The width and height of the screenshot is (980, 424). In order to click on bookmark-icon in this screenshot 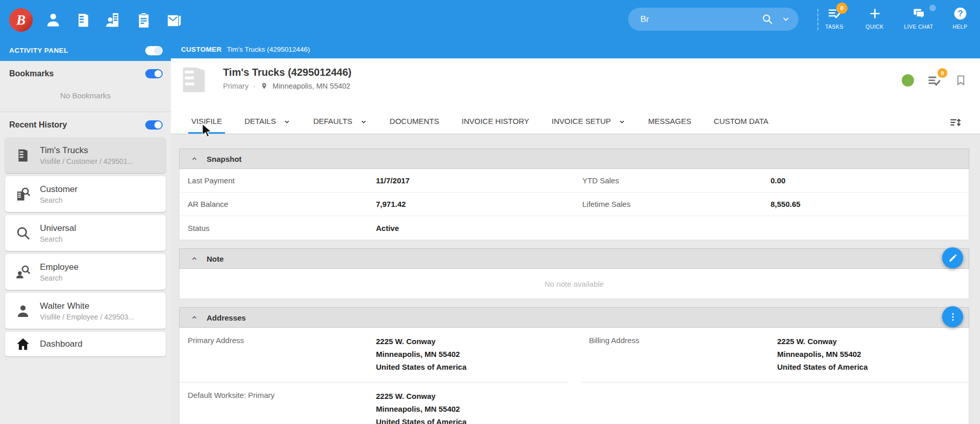, I will do `click(961, 81)`.